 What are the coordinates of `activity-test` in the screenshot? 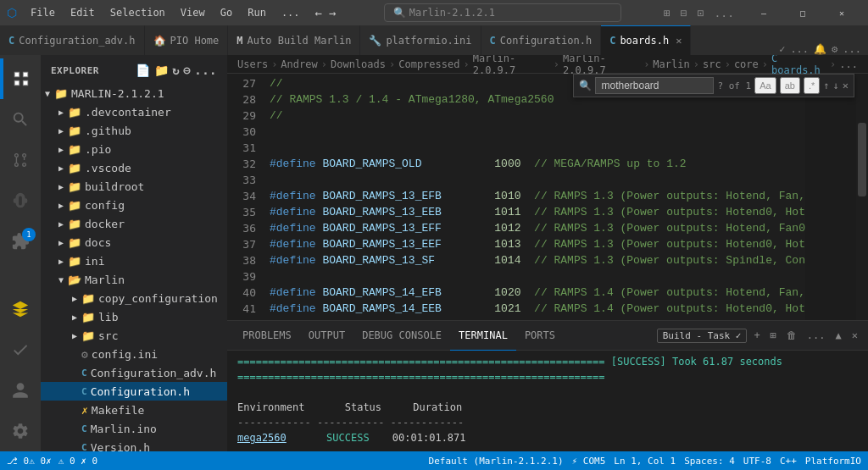 It's located at (20, 350).